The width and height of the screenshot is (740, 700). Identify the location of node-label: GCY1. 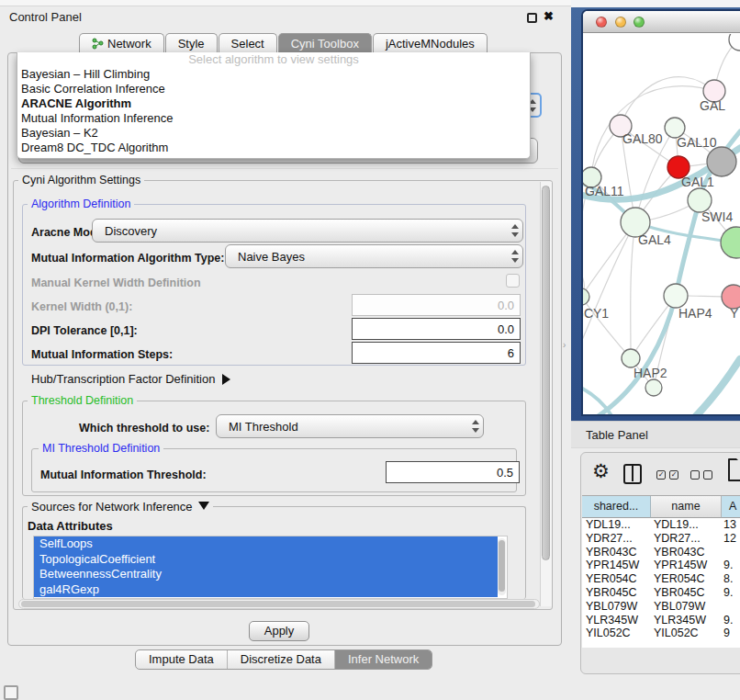
(596, 313).